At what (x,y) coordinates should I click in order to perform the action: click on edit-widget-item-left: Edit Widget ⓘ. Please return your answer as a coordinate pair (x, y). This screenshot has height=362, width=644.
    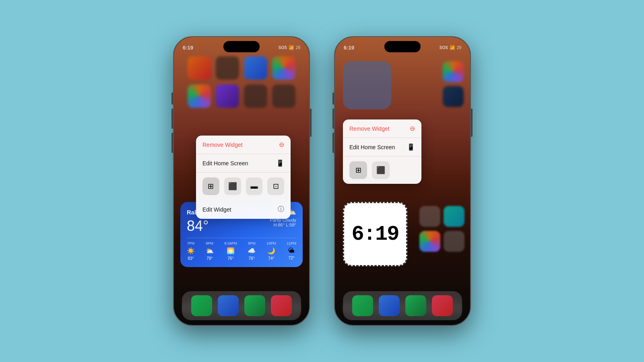
    Looking at the image, I should click on (243, 209).